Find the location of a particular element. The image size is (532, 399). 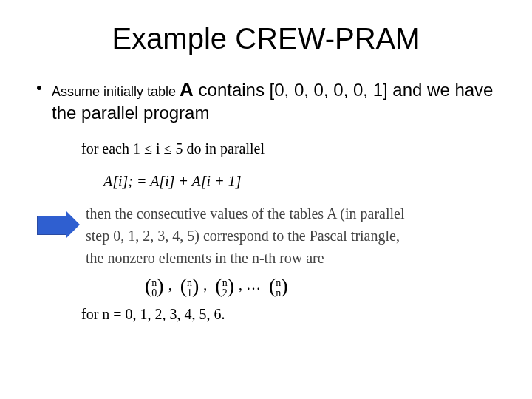

bullet-dot-icon is located at coordinates (39, 88).